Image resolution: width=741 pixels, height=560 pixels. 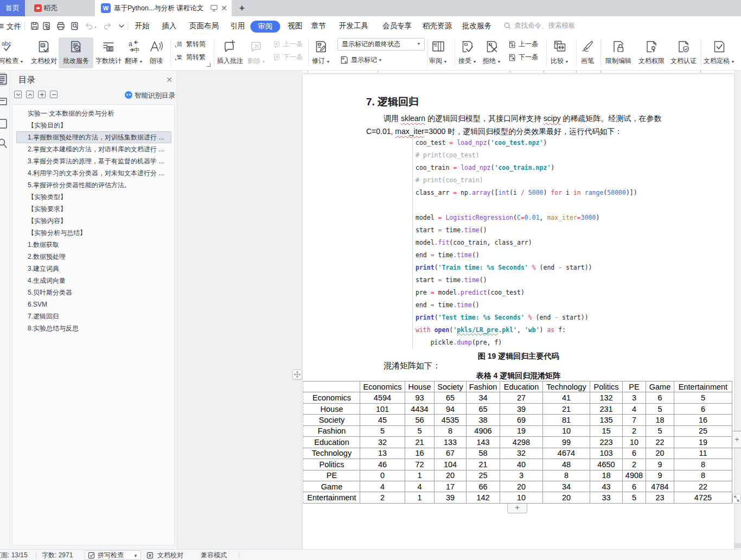 I want to click on table-cell: 39, so click(x=450, y=498).